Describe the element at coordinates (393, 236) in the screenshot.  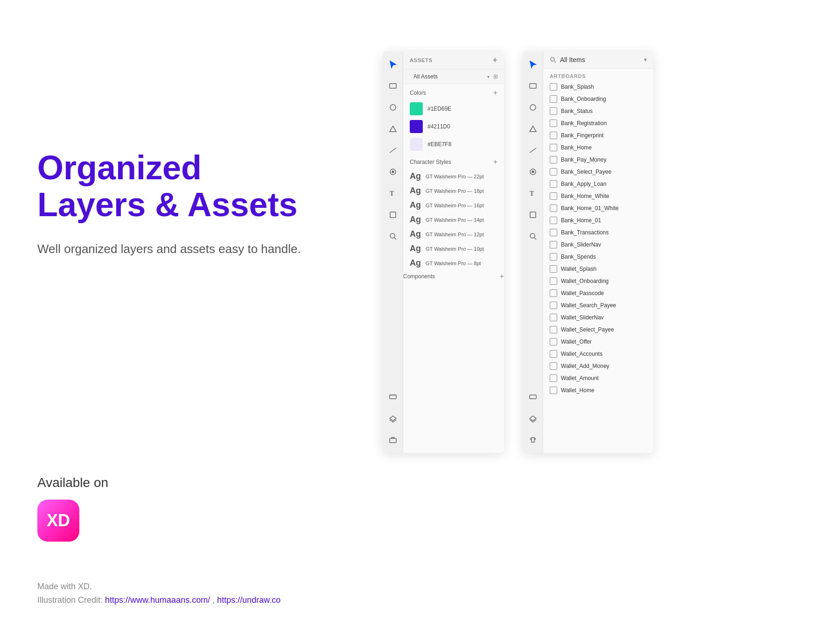
I see `search-icon-toolbar` at that location.